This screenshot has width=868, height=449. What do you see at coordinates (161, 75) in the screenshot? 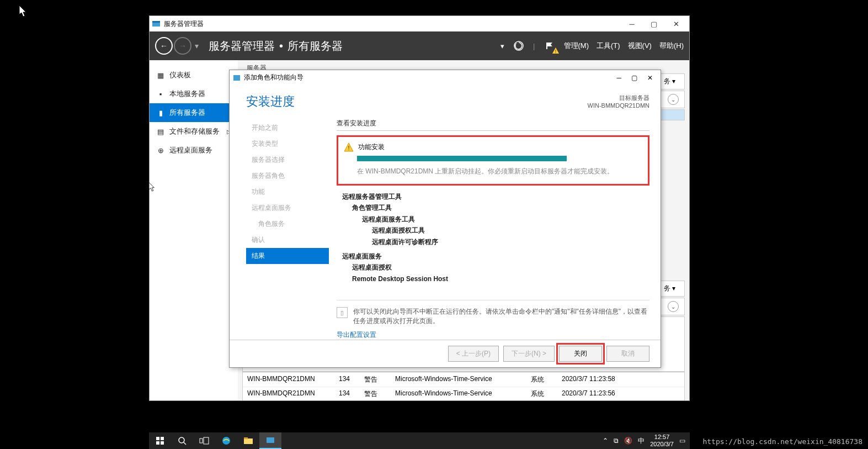
I see `dashboard-icon: ▦` at bounding box center [161, 75].